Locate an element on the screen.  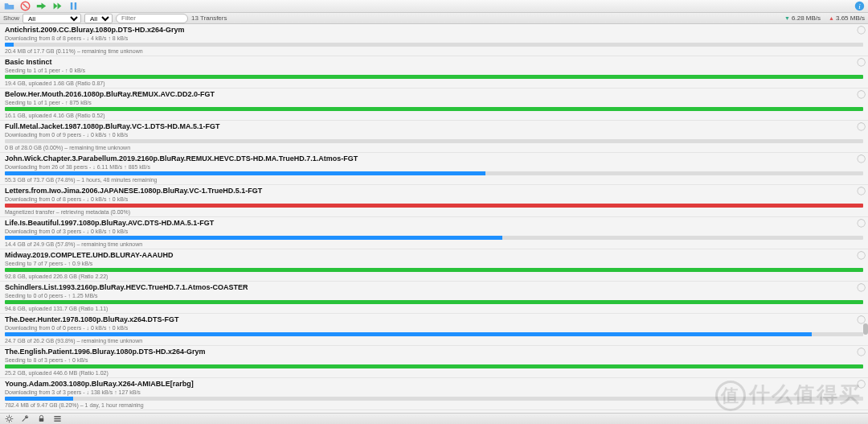
torrent-title: Below.Her.Mouth.2016.1080p.BluRay.REMUX.… is located at coordinates (434, 95).